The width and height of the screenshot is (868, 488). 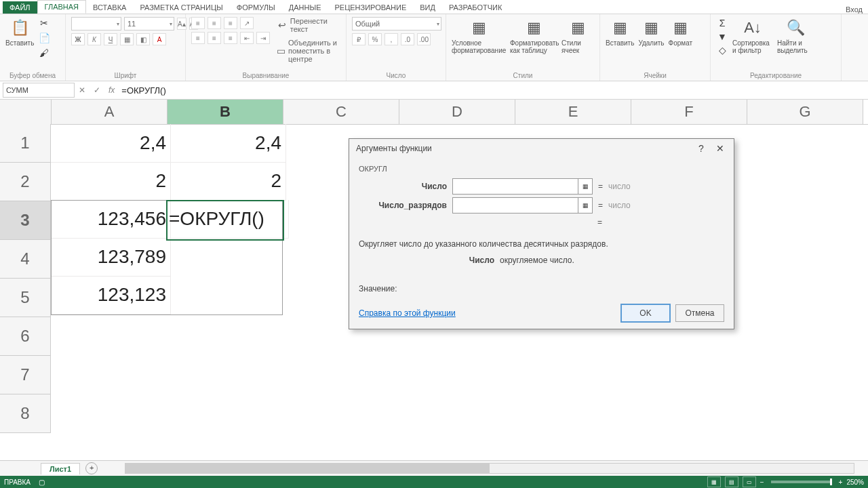 I want to click on function-help-link: Справка по этой функции, so click(x=407, y=313).